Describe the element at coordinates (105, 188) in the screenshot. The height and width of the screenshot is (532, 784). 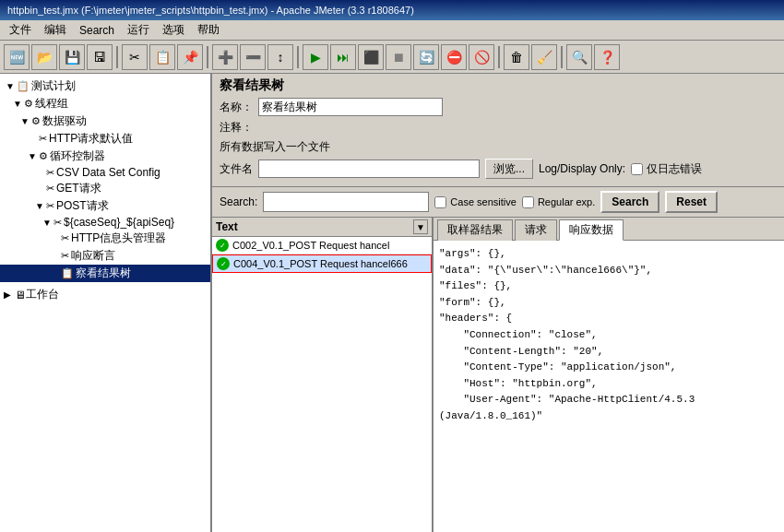
I see `tree-item-get-req: ✂ GET请求` at that location.